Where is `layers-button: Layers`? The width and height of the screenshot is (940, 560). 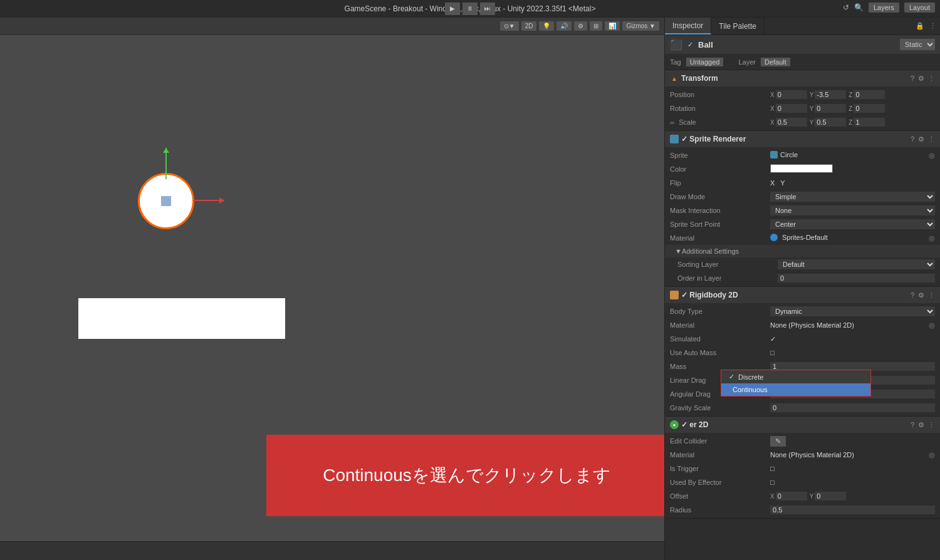 layers-button: Layers is located at coordinates (884, 8).